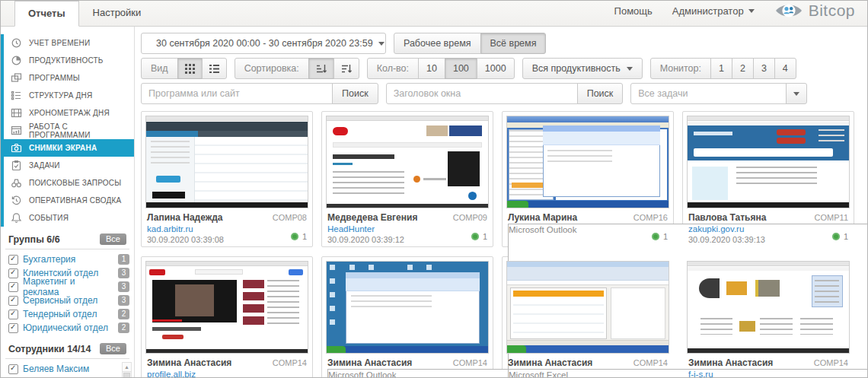  What do you see at coordinates (67, 148) in the screenshot?
I see `sidebar-item-screenshots: СНИМКИ ЭКРАНА` at bounding box center [67, 148].